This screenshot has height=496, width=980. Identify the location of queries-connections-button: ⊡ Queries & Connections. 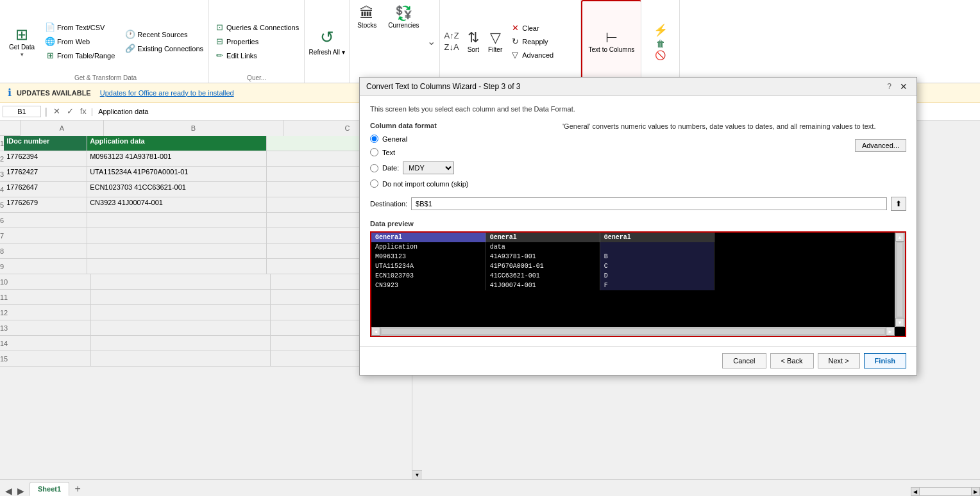
(257, 28).